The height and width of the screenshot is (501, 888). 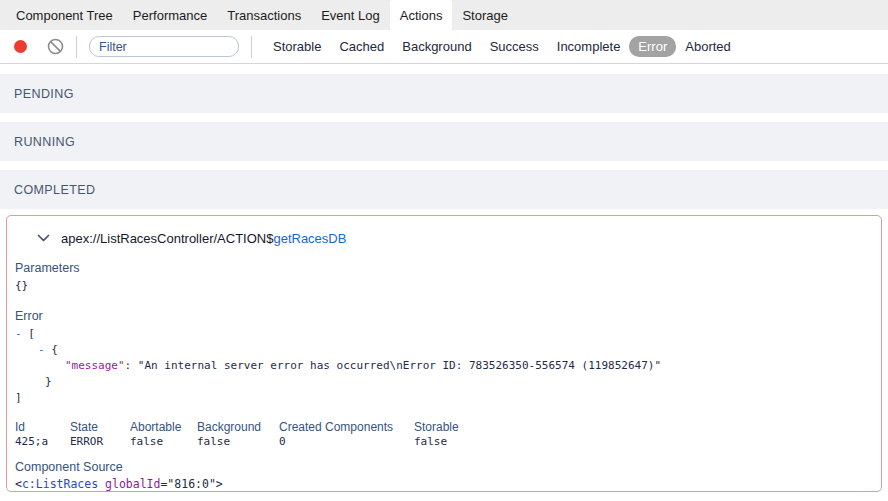 What do you see at coordinates (444, 142) in the screenshot?
I see `section-running: RUNNING` at bounding box center [444, 142].